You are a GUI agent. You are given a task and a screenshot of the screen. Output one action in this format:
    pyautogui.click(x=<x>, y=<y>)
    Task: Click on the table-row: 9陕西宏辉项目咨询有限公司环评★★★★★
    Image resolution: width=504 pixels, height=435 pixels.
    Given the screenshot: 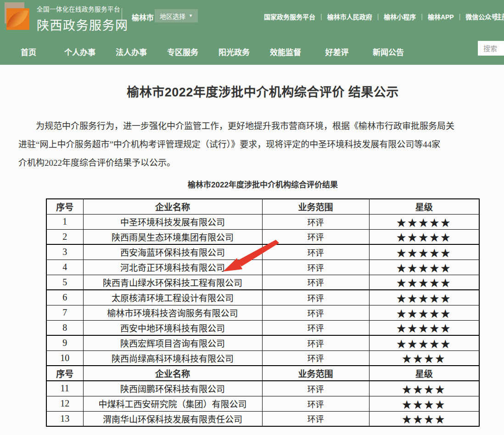 What is the action you would take?
    pyautogui.click(x=263, y=343)
    